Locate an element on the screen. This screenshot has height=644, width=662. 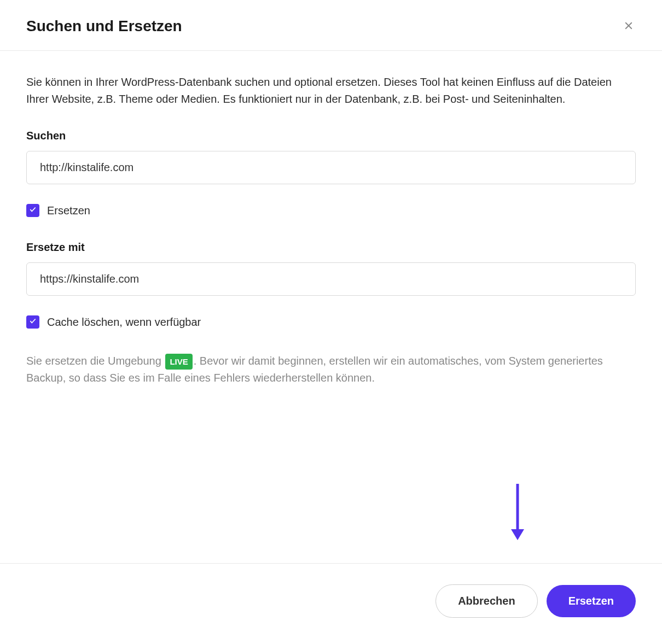
modal-header: Suchen und Ersetzen is located at coordinates (331, 25).